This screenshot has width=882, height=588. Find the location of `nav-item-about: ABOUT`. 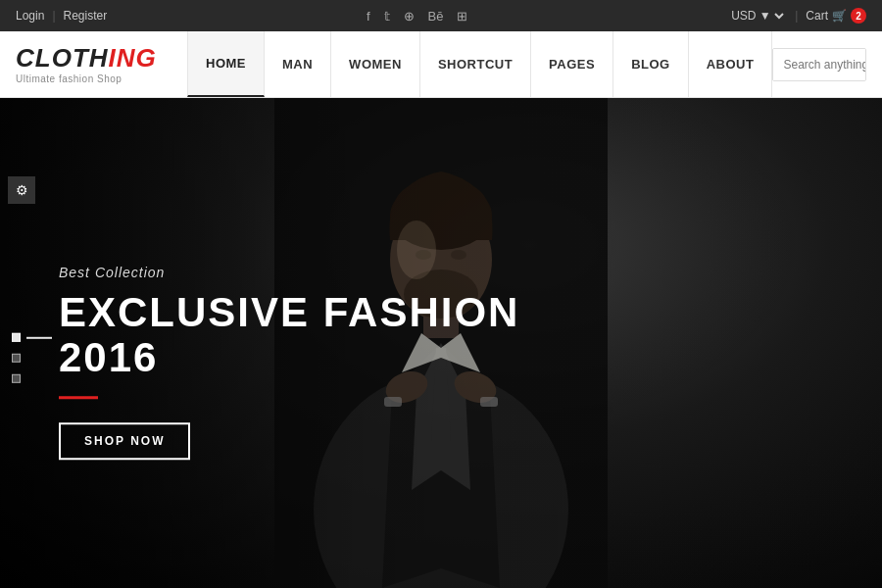

nav-item-about: ABOUT is located at coordinates (731, 65).